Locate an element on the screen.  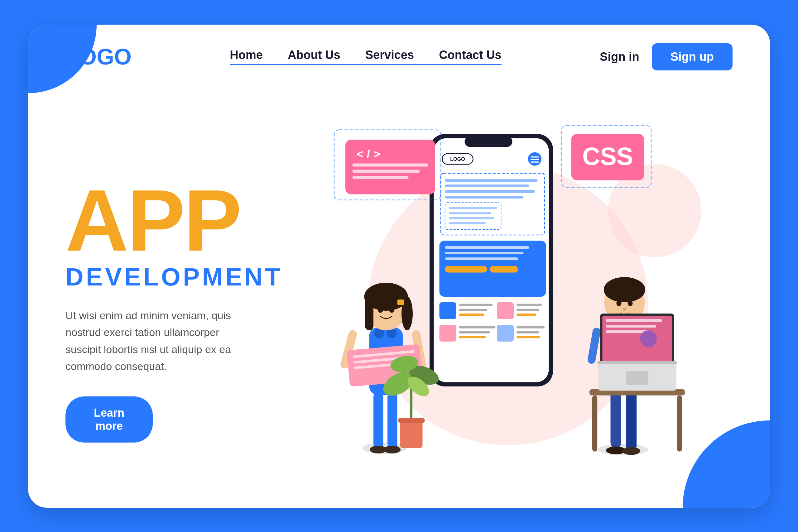
phone-mockup: LOGO is located at coordinates (491, 260).